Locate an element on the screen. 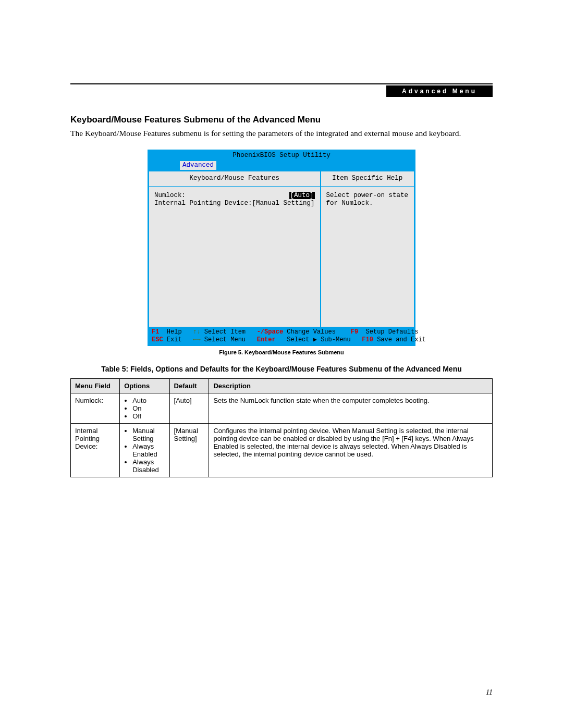  action-select-menu: Select Menu is located at coordinates (225, 340).